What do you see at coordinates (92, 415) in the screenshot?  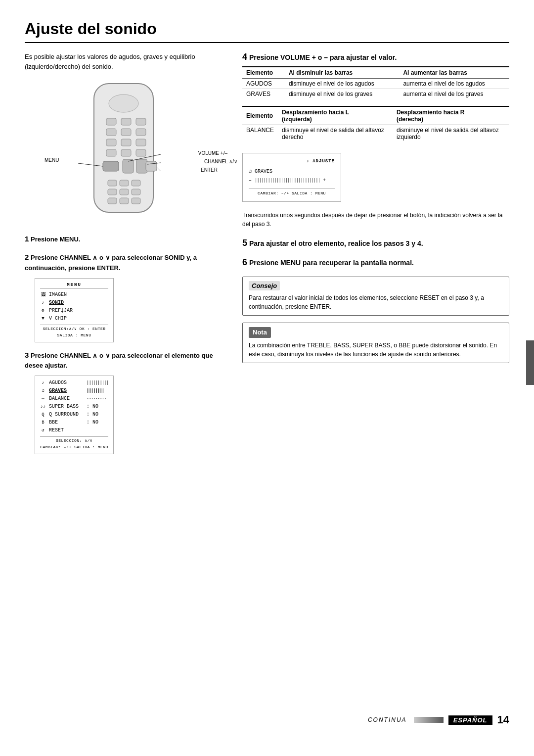 I see `qsurround-value: : NO` at bounding box center [92, 415].